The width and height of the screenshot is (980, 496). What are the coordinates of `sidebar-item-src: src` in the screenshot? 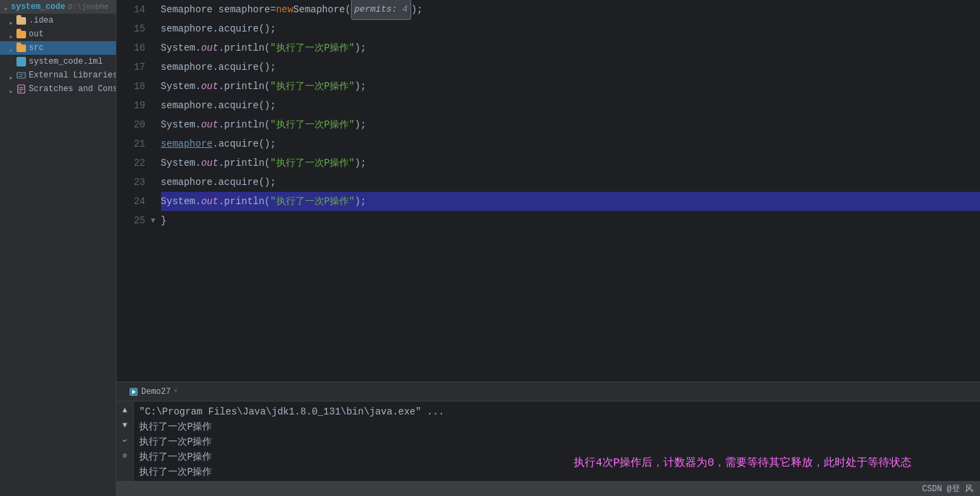 It's located at (58, 48).